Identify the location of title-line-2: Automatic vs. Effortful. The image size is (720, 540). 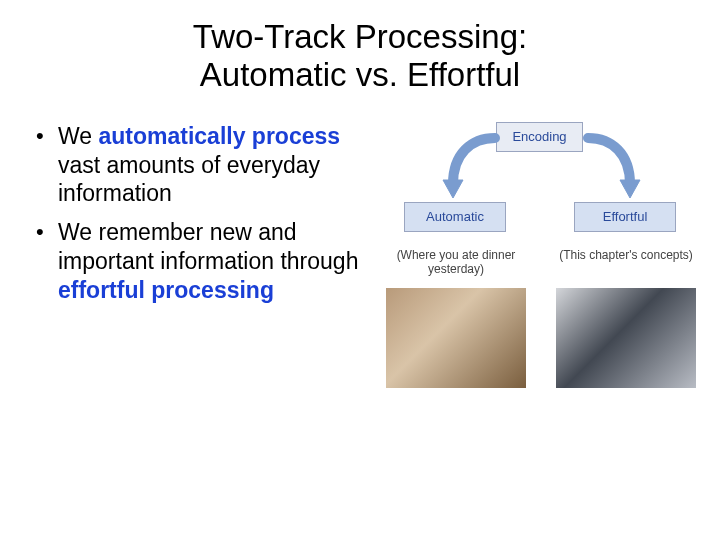
(360, 74).